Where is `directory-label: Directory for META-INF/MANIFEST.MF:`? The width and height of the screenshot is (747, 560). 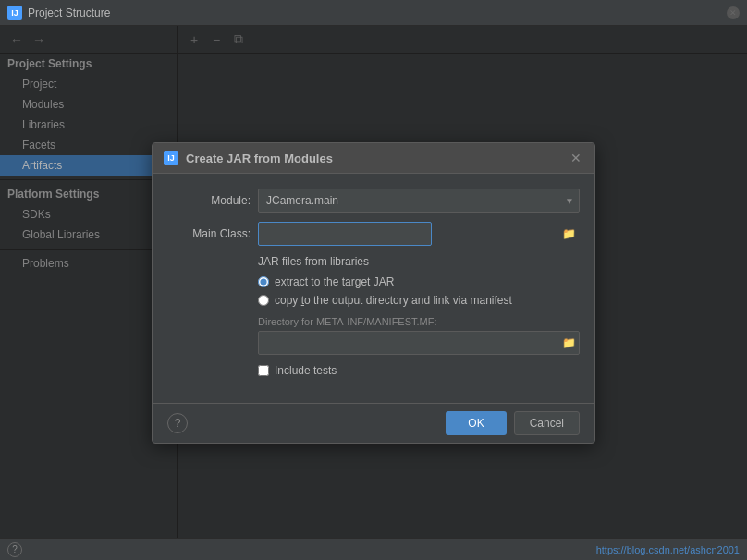
directory-label: Directory for META-INF/MANIFEST.MF: is located at coordinates (419, 322).